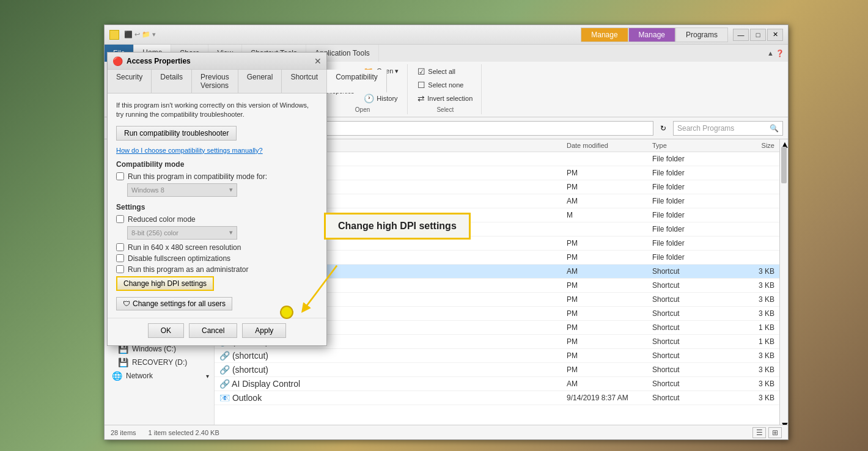 The image size is (868, 451). Describe the element at coordinates (604, 35) in the screenshot. I see `tab-manage1: Manage` at that location.